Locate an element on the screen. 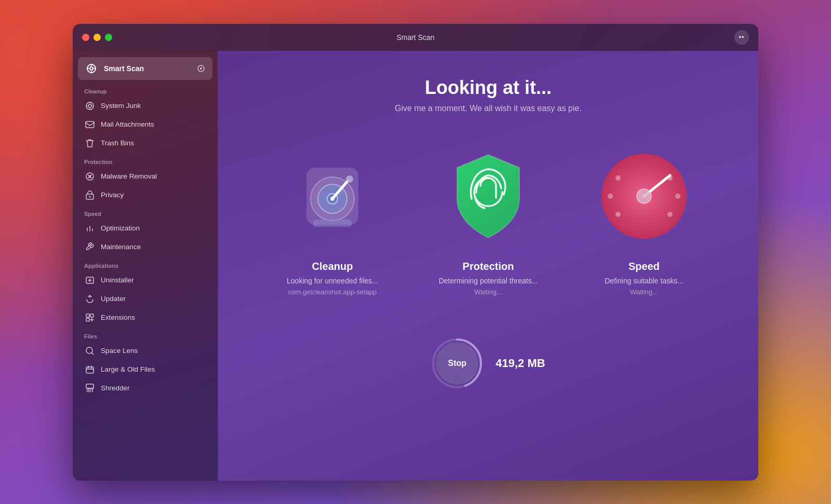 This screenshot has width=831, height=504. cleanup-icon-wrapper is located at coordinates (332, 196).